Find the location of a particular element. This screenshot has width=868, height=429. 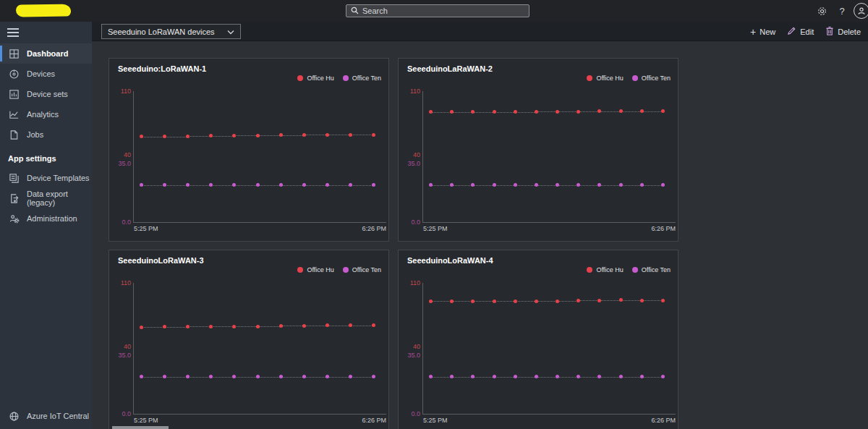

delete-button: Delete is located at coordinates (843, 32).